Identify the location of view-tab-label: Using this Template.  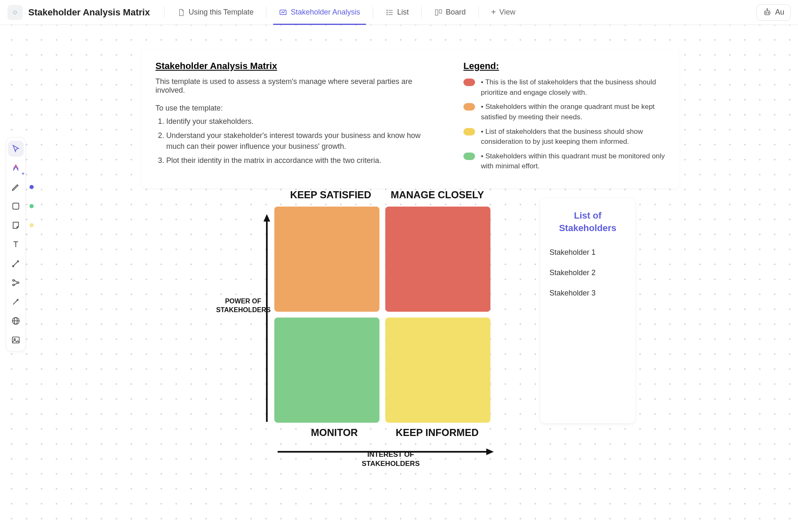
(221, 12).